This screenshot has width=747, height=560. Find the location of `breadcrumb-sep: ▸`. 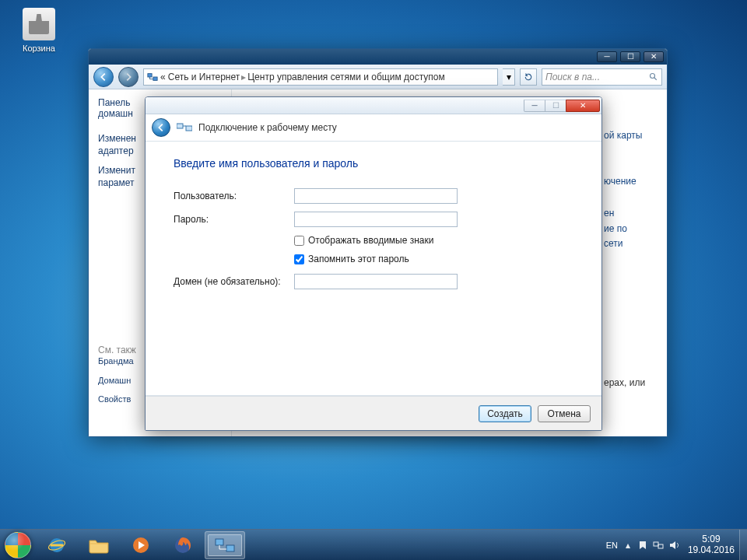

breadcrumb-sep: ▸ is located at coordinates (244, 77).